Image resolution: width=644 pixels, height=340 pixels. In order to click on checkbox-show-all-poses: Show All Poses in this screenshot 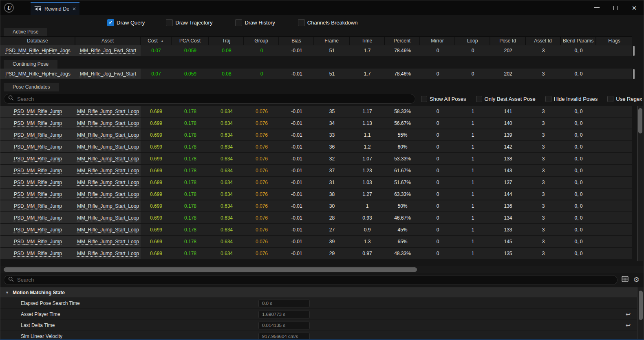, I will do `click(443, 99)`.